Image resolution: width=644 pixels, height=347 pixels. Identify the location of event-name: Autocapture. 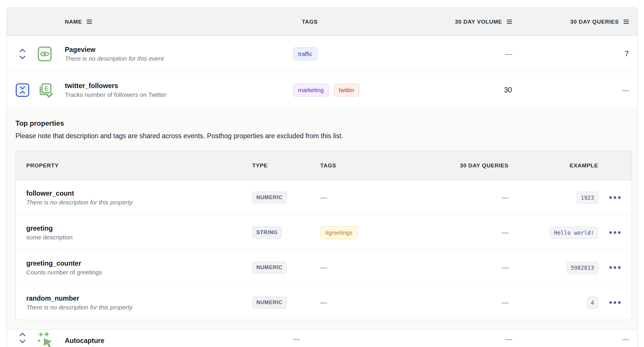
(179, 341).